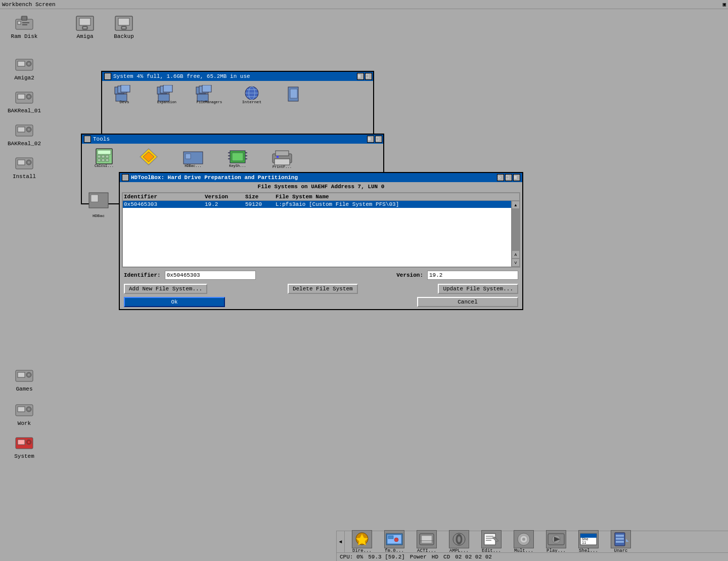 The image size is (728, 561). I want to click on taskbar-item-shel: She ll Shel..., so click(588, 542).